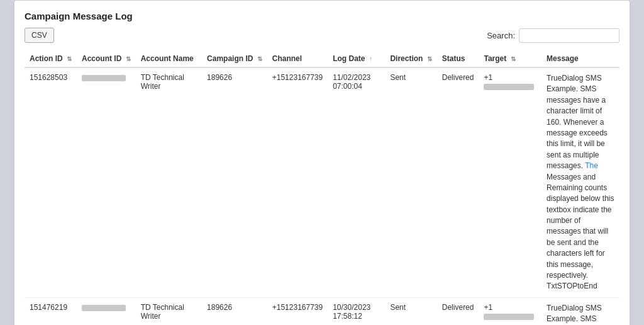 This screenshot has height=325, width=644. I want to click on csv-button: CSV, so click(39, 35).